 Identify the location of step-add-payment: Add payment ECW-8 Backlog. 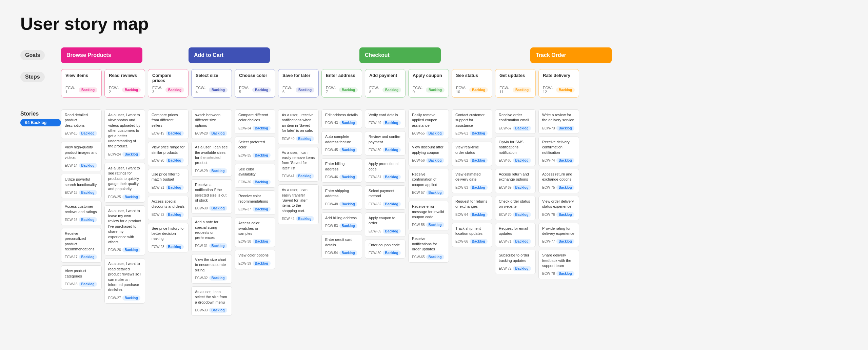
(385, 83).